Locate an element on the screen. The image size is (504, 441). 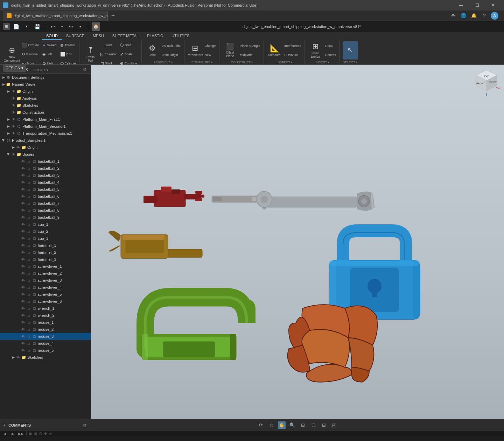
undo-dropdown: ▾ is located at coordinates (62, 27).